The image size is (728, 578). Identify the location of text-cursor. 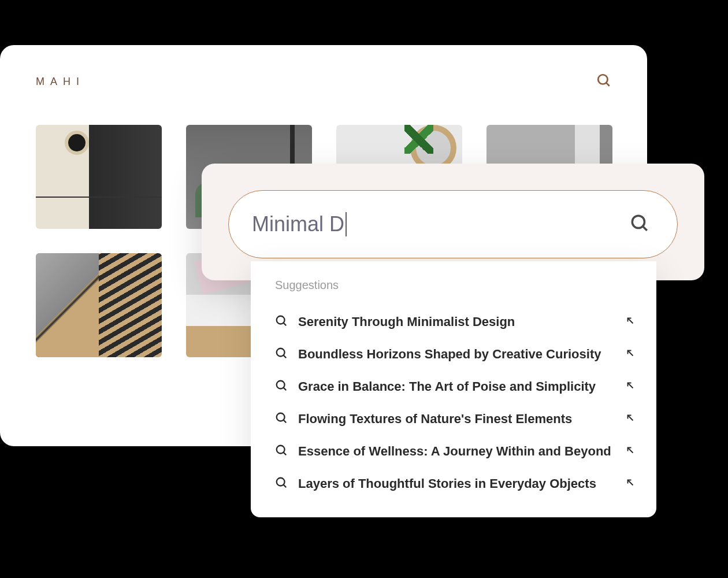
(346, 224).